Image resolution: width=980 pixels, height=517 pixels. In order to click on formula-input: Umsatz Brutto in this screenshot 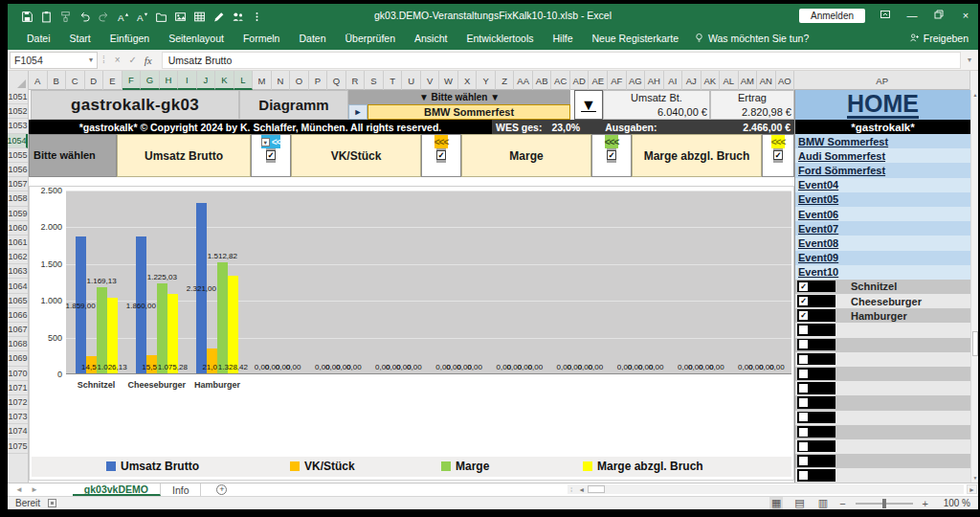, I will do `click(561, 60)`.